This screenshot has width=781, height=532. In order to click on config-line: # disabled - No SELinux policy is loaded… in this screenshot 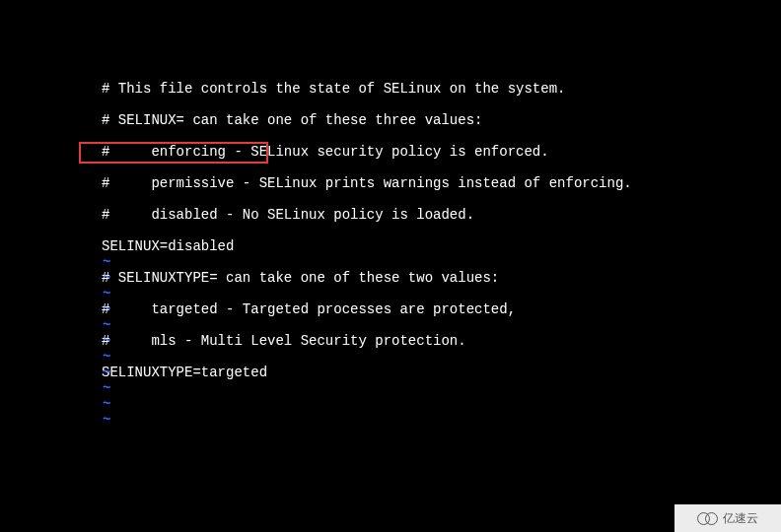, I will do `click(367, 215)`.